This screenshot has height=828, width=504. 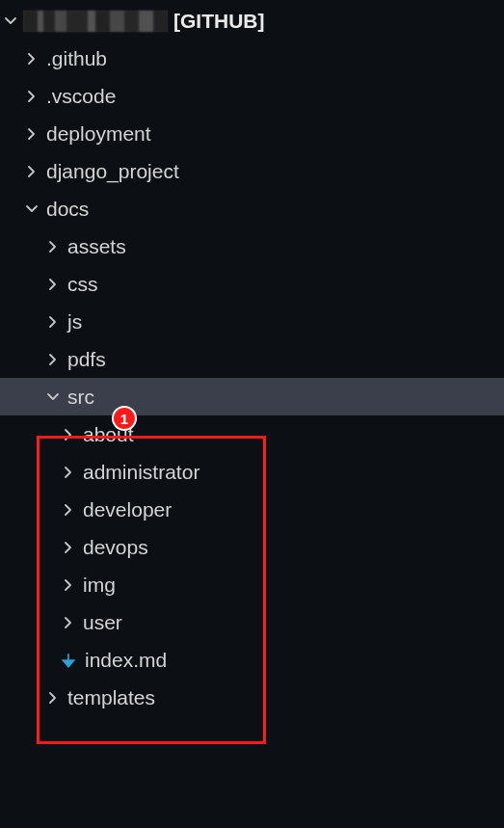 What do you see at coordinates (96, 247) in the screenshot?
I see `folder-label: assets` at bounding box center [96, 247].